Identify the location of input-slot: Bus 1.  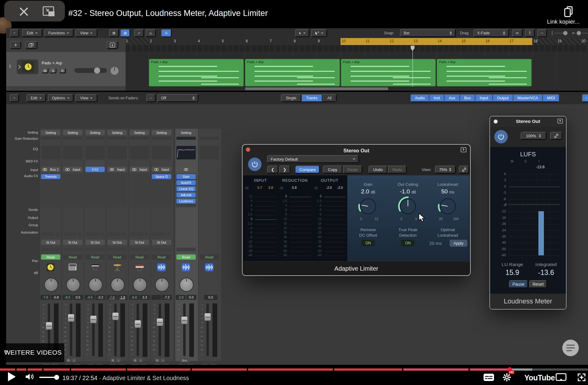
(51, 169).